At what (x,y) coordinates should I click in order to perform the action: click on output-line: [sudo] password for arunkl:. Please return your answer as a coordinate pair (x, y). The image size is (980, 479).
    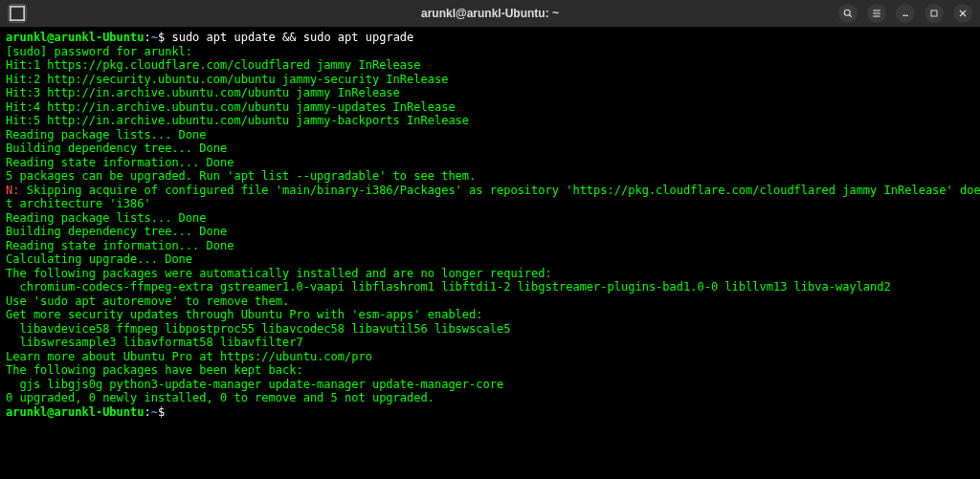
    Looking at the image, I should click on (100, 52).